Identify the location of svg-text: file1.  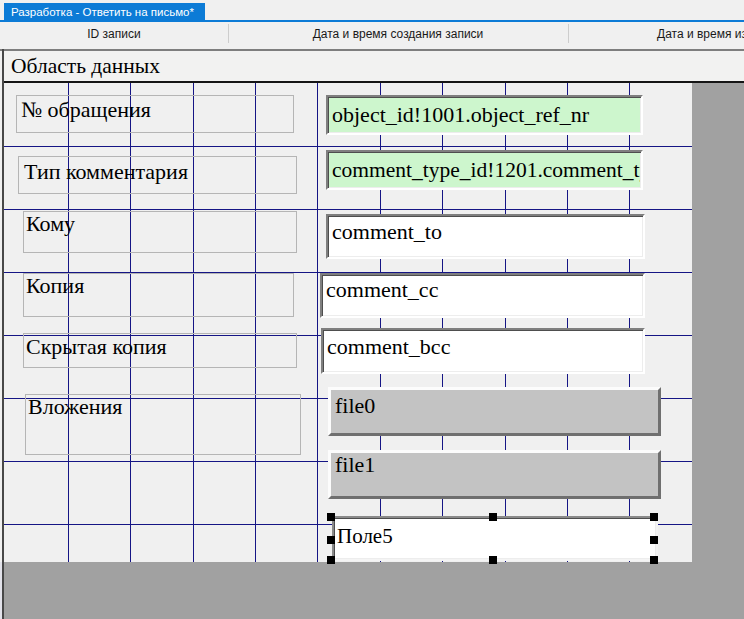
(355, 464).